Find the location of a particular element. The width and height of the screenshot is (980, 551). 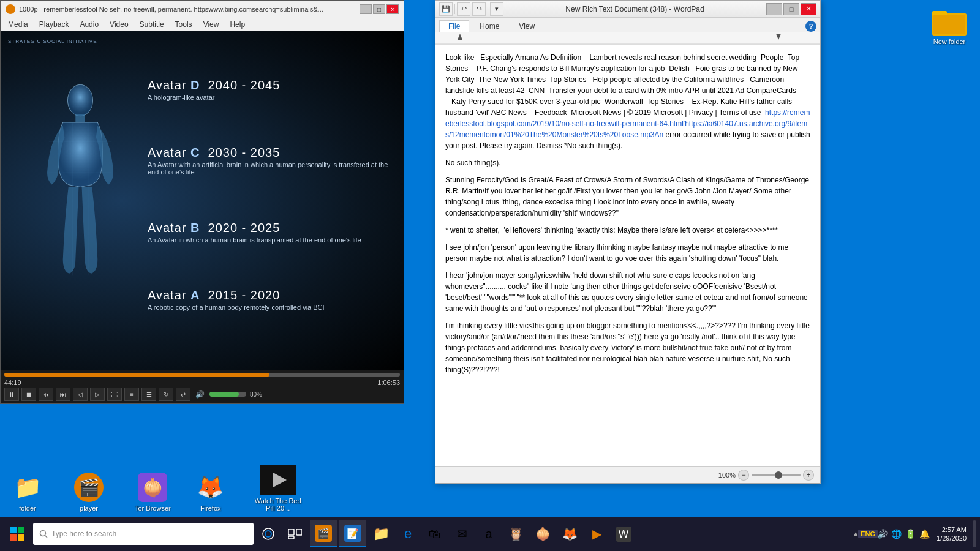

vlc-menu-playback: Playback is located at coordinates (54, 24).